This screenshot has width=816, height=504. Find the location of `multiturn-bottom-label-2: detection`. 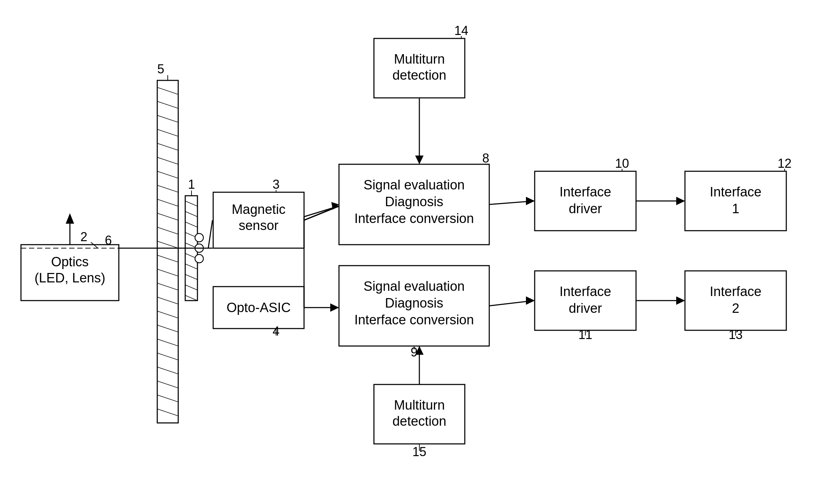

multiturn-bottom-label-2: detection is located at coordinates (419, 421).